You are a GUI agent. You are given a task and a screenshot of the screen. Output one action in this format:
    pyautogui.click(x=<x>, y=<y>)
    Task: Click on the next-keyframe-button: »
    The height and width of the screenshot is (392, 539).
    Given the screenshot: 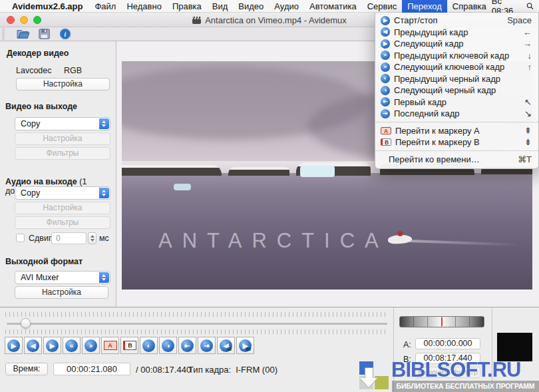 What is the action you would take?
    pyautogui.click(x=90, y=345)
    